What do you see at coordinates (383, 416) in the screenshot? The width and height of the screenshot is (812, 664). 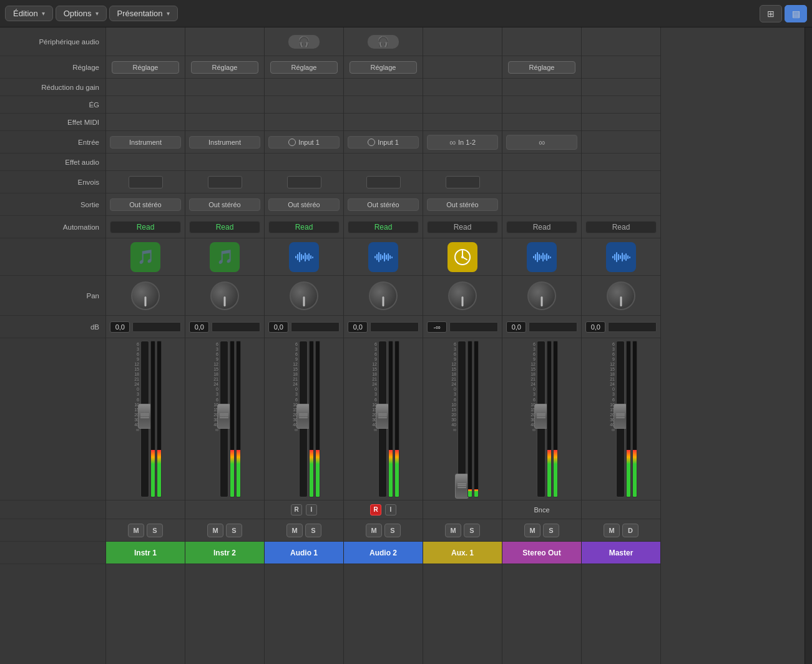 I see `fader-handle-audio2` at bounding box center [383, 416].